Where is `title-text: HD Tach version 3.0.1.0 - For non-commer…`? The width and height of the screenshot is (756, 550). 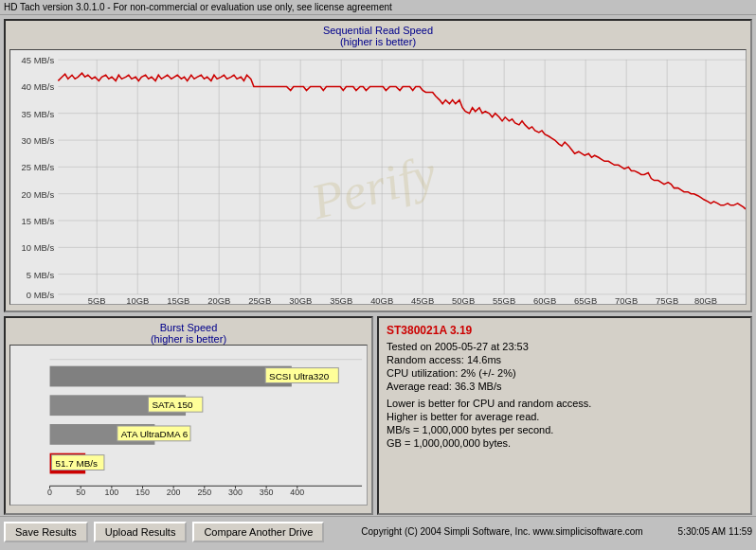 title-text: HD Tach version 3.0.1.0 - For non-commer… is located at coordinates (198, 8).